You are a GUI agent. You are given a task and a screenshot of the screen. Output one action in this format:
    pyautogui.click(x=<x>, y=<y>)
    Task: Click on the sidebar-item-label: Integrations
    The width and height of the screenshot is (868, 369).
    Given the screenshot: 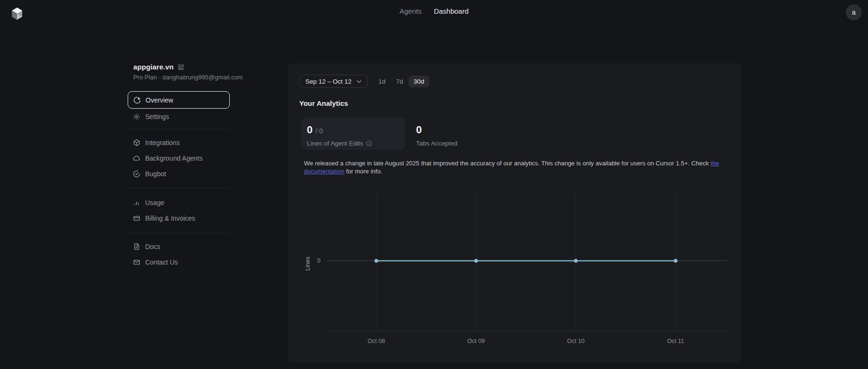 What is the action you would take?
    pyautogui.click(x=163, y=143)
    